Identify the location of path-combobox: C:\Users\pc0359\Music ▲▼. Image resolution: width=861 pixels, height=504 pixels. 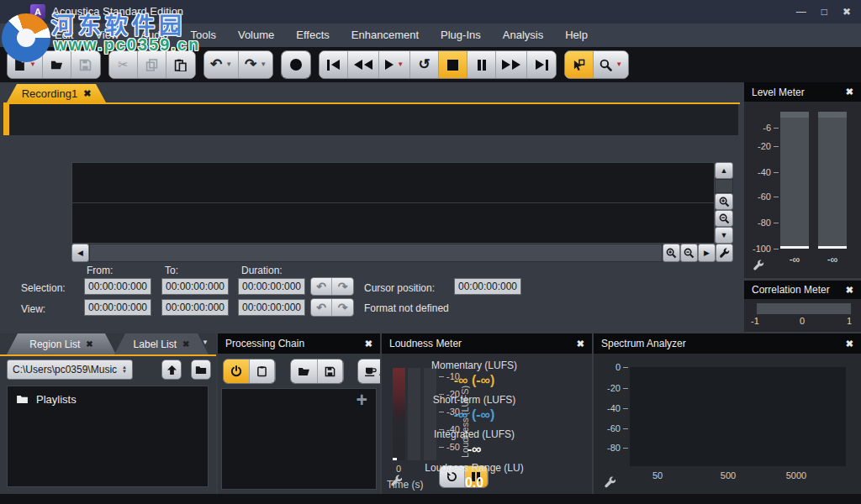
(70, 370).